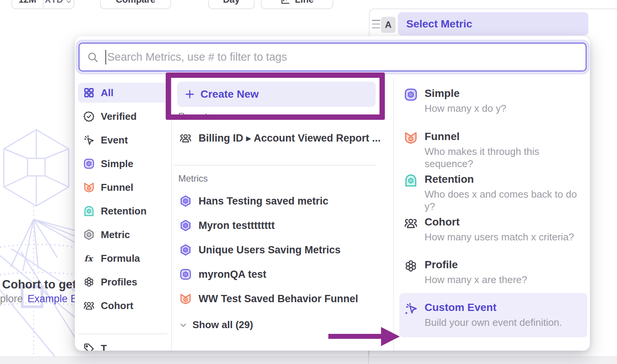 This screenshot has height=364, width=617. What do you see at coordinates (124, 211) in the screenshot?
I see `sidebar-label: Retention` at bounding box center [124, 211].